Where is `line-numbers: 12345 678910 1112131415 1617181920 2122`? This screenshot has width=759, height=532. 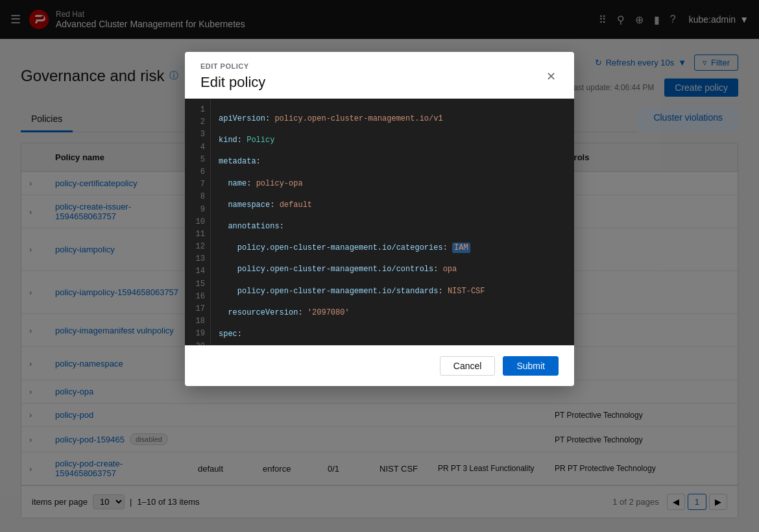 line-numbers: 12345 678910 1112131415 1617181920 2122 is located at coordinates (198, 222).